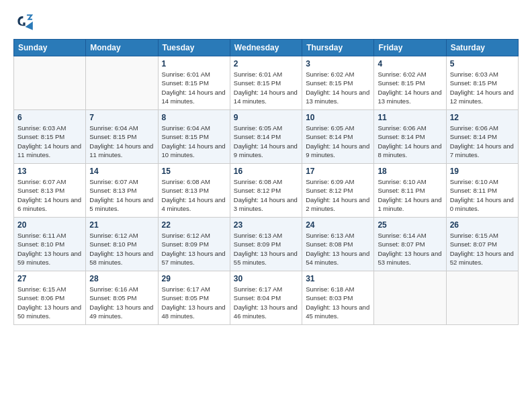  I want to click on day-info: Sunrise: 6:08 AM Sunset: 8:13 PM Dayligh…, so click(194, 195).